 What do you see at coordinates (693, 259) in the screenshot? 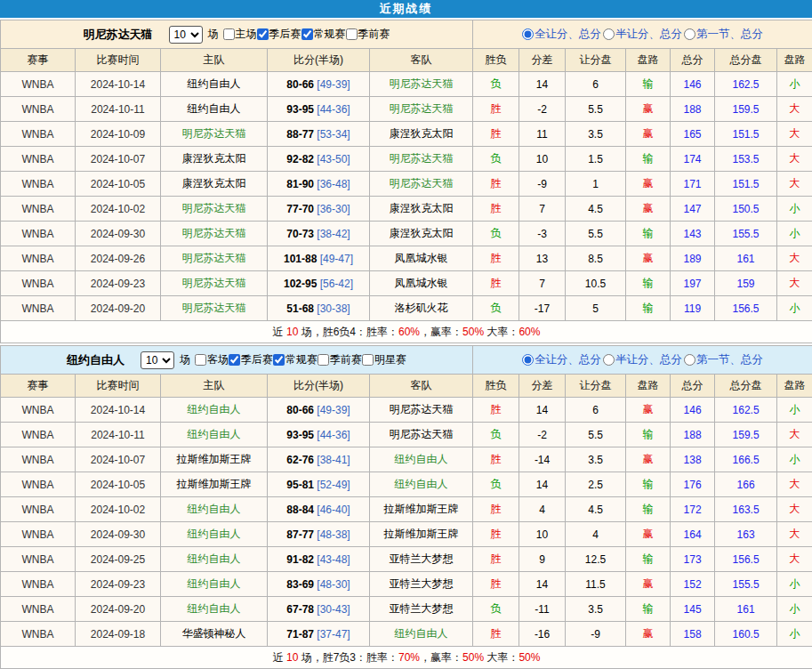
I see `total-points-cell: 189` at bounding box center [693, 259].